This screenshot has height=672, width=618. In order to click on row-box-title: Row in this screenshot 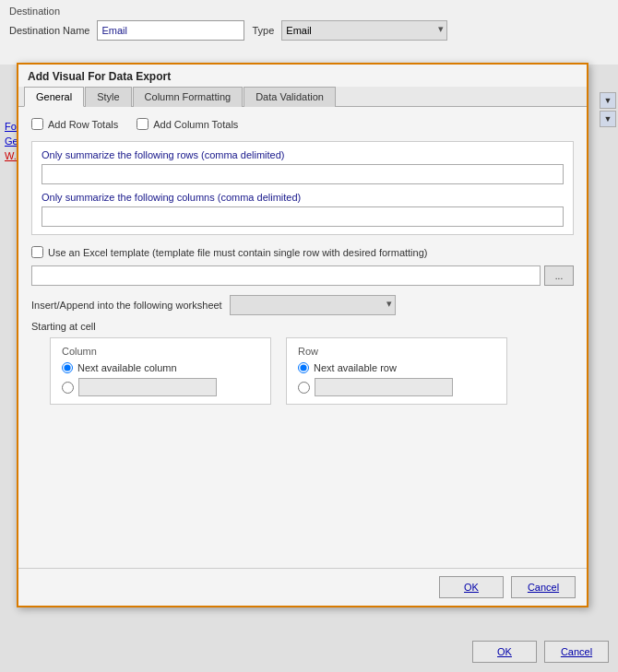, I will do `click(397, 351)`.